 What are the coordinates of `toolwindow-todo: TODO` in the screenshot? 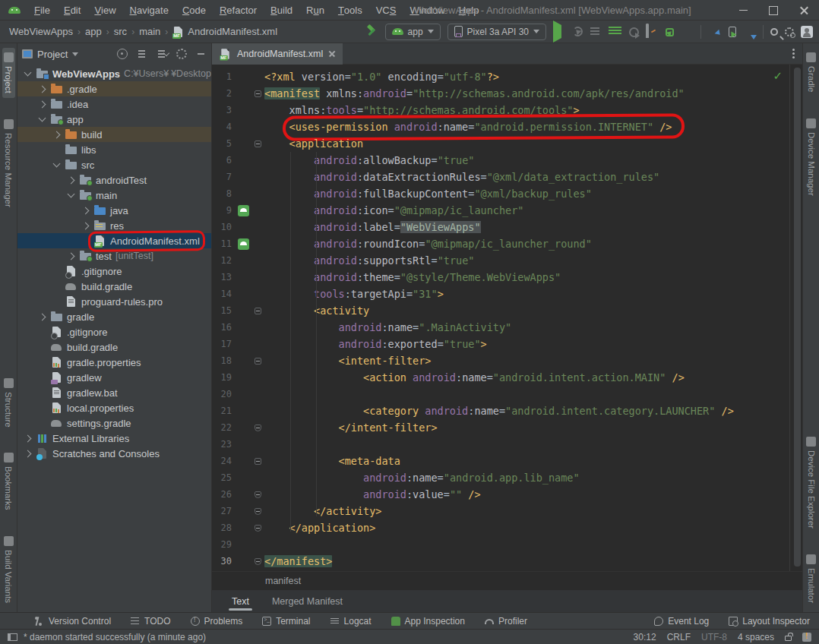 It's located at (150, 621).